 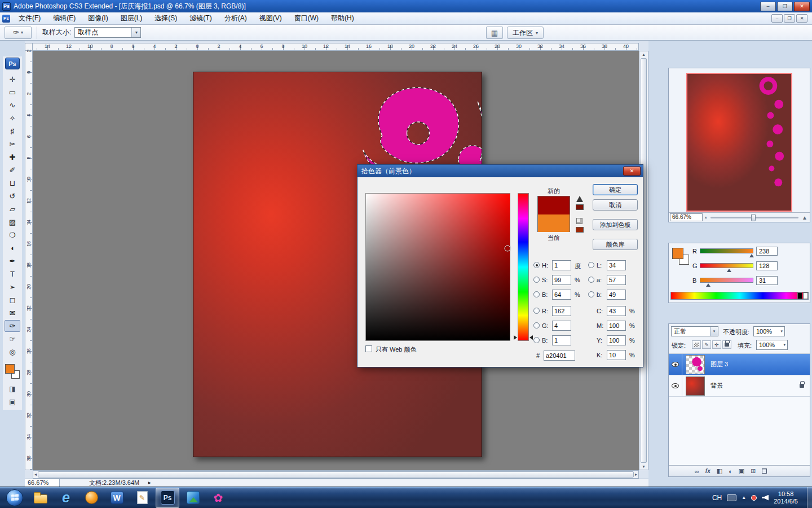 I want to click on horizontal-scrollbar: ◂ ▸, so click(x=336, y=474).